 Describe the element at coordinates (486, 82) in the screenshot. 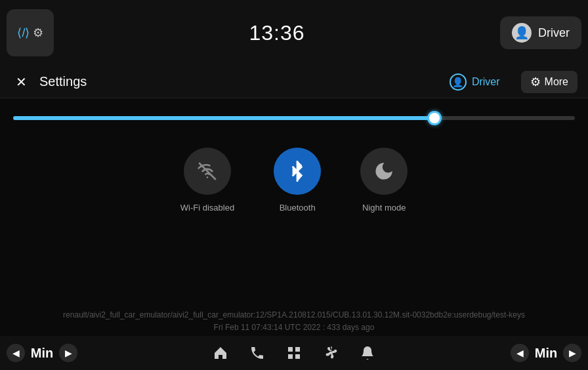

I see `driver-header-label: Driver` at that location.